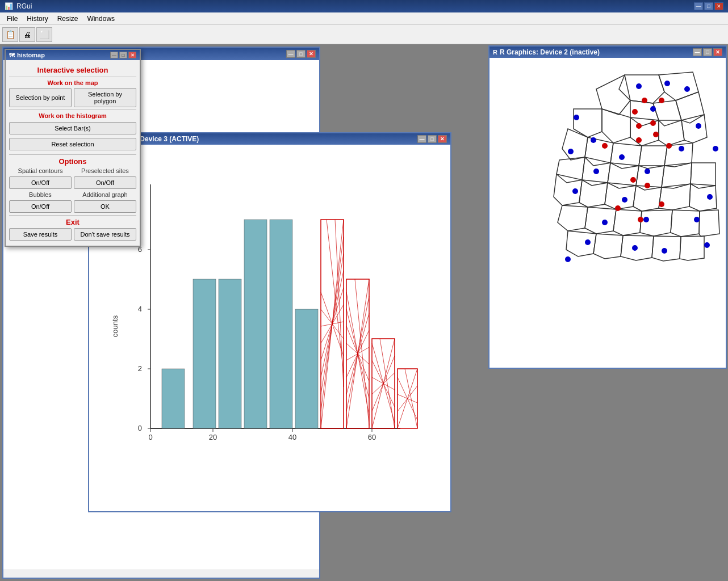 The image size is (728, 581). What do you see at coordinates (161, 574) in the screenshot?
I see `console-scrollbar` at bounding box center [161, 574].